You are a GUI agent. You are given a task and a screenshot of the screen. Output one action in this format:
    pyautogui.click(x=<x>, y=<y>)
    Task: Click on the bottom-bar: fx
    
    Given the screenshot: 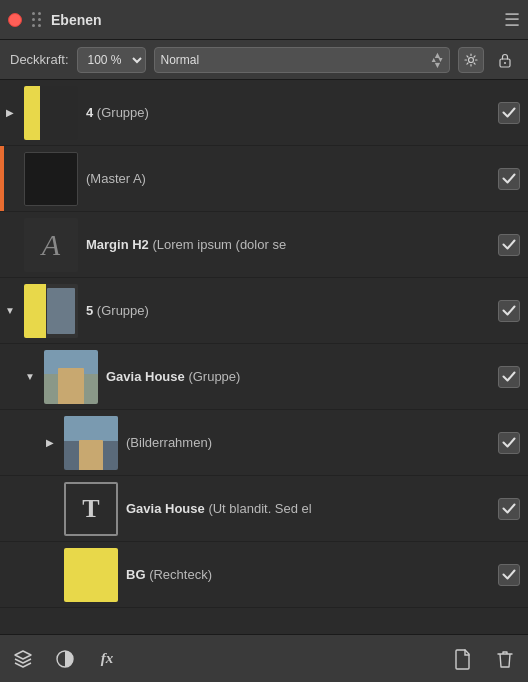 What is the action you would take?
    pyautogui.click(x=264, y=658)
    